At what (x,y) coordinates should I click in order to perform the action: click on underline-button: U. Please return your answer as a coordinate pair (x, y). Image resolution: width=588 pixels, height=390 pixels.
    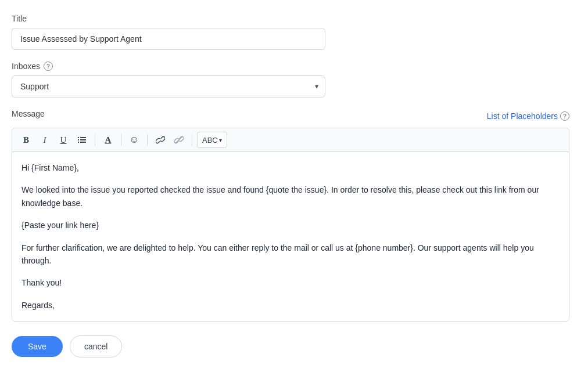
    Looking at the image, I should click on (63, 140).